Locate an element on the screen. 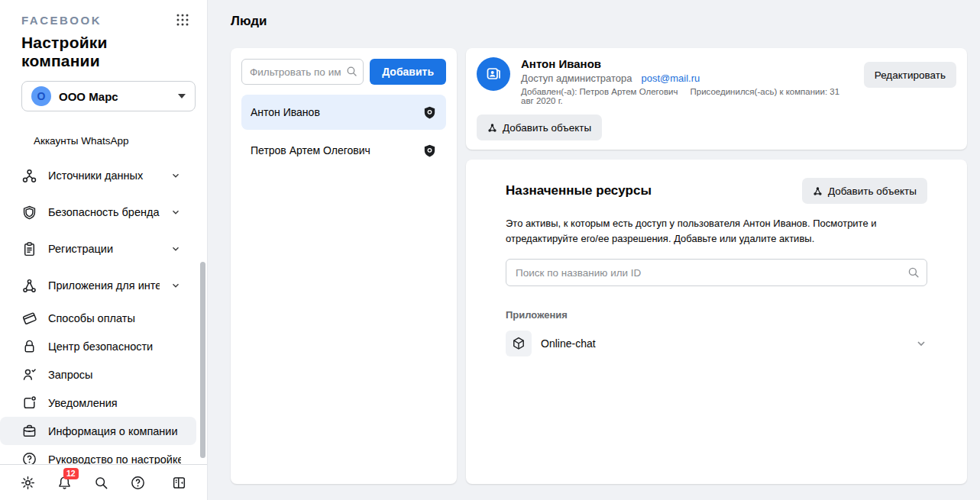 The image size is (980, 500). app-grid-icon is located at coordinates (183, 20).